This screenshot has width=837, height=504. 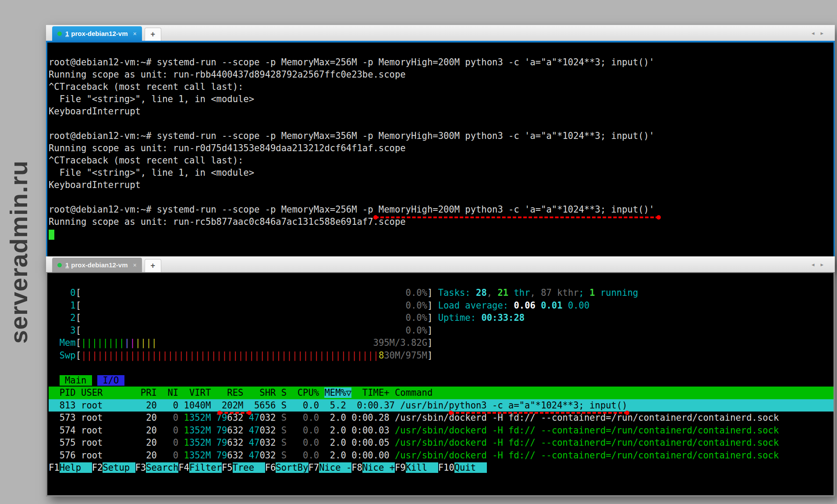 What do you see at coordinates (119, 468) in the screenshot?
I see `fkey-item: Setup` at bounding box center [119, 468].